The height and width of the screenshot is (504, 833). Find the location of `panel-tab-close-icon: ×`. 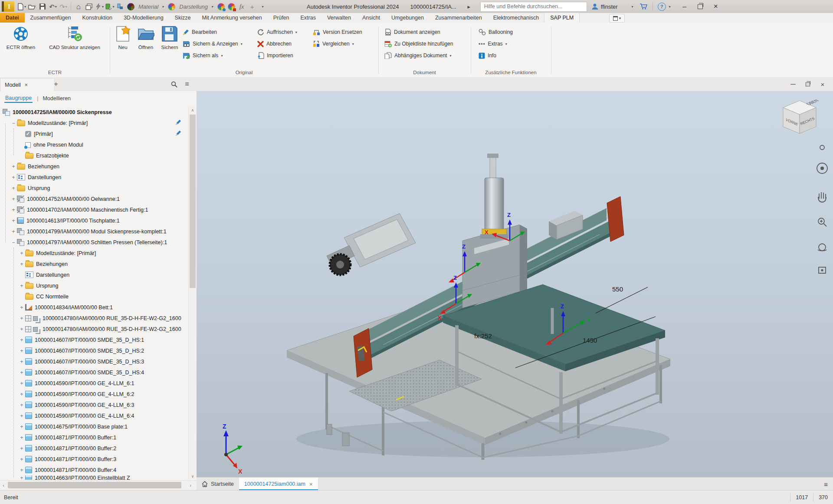

panel-tab-close-icon: × is located at coordinates (26, 85).